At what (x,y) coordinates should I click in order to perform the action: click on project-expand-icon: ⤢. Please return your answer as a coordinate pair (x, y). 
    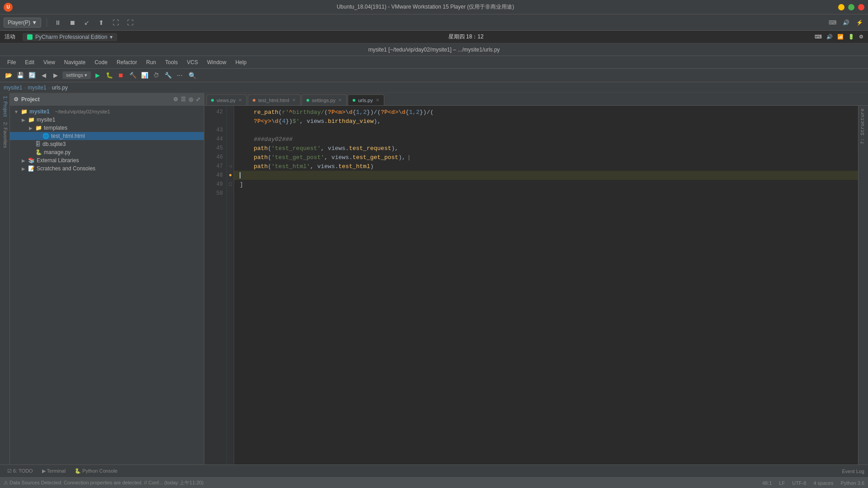
    Looking at the image, I should click on (198, 99).